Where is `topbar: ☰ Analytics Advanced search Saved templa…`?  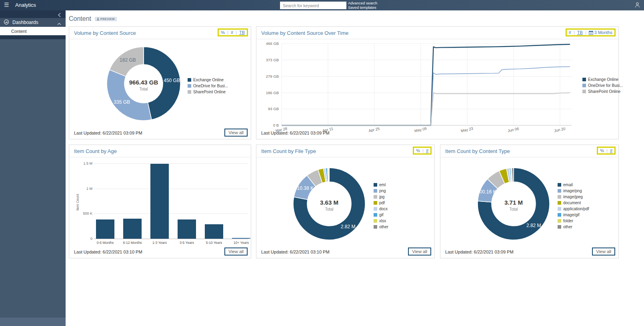 topbar: ☰ Analytics Advanced search Saved templa… is located at coordinates (322, 5).